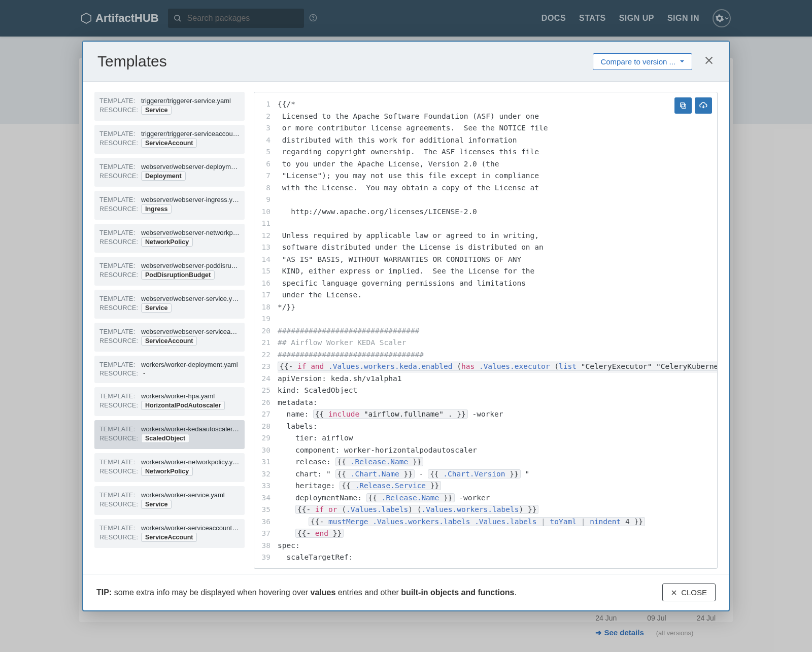  I want to click on code-line: 20################################, so click(482, 331).